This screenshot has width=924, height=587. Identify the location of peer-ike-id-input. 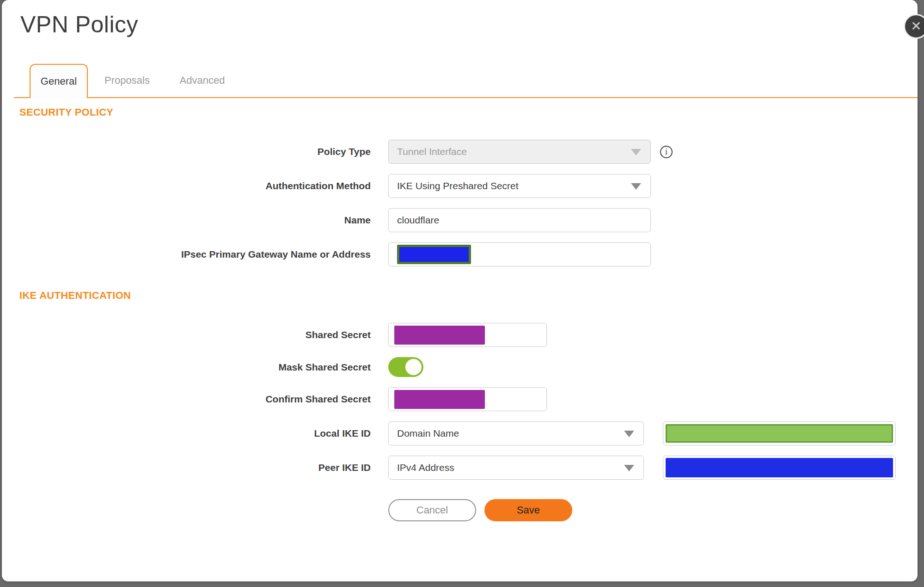
(779, 468).